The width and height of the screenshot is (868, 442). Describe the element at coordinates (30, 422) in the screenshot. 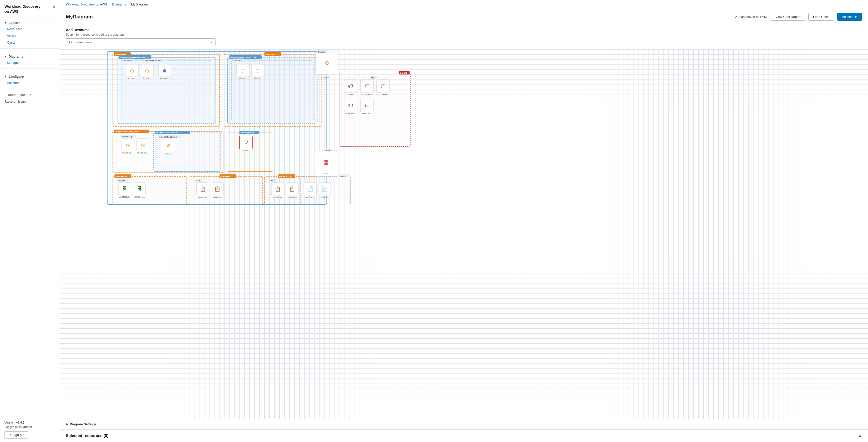

I see `version-text: Version: v2.0.2` at that location.